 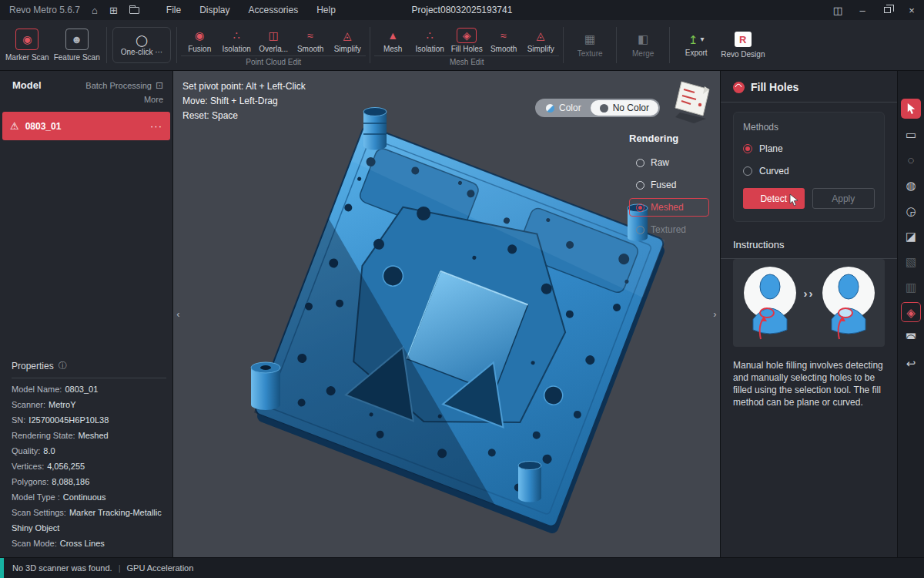 What do you see at coordinates (912, 109) in the screenshot?
I see `cursor-icon` at bounding box center [912, 109].